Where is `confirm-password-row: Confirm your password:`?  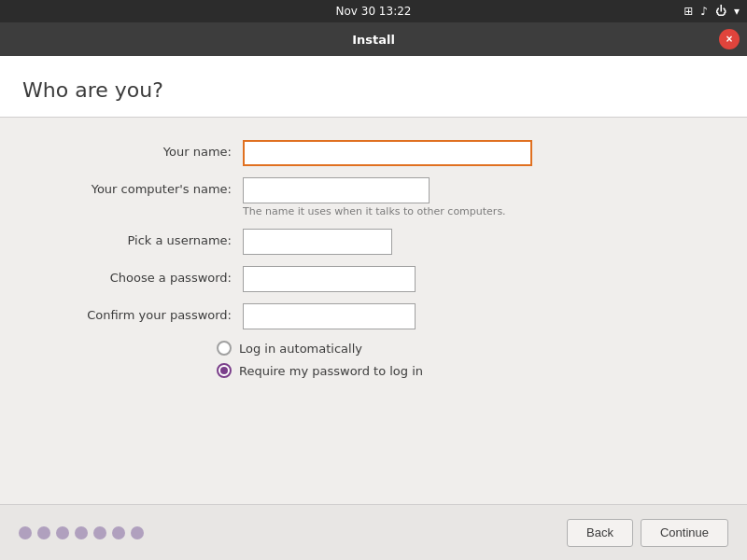 confirm-password-row: Confirm your password: is located at coordinates (374, 316).